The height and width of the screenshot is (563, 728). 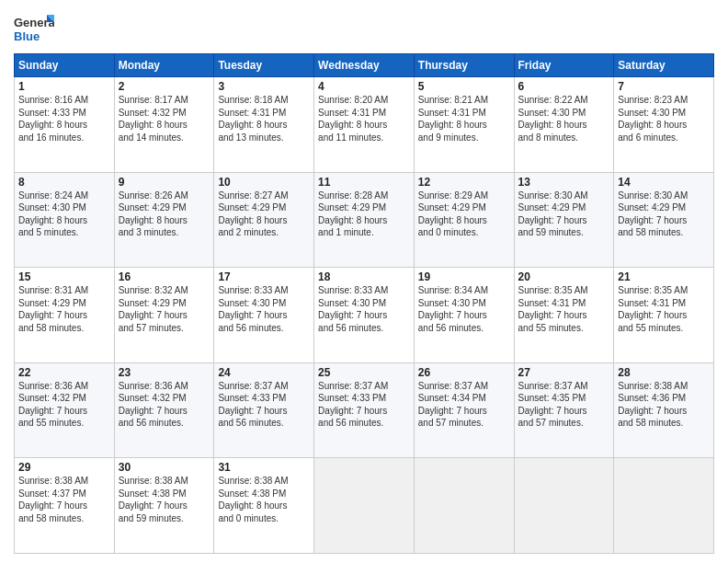 I want to click on calendar-cell: 31Sunrise: 8:38 AM Sunset: 4:38 PM Dayli…, so click(x=265, y=506).